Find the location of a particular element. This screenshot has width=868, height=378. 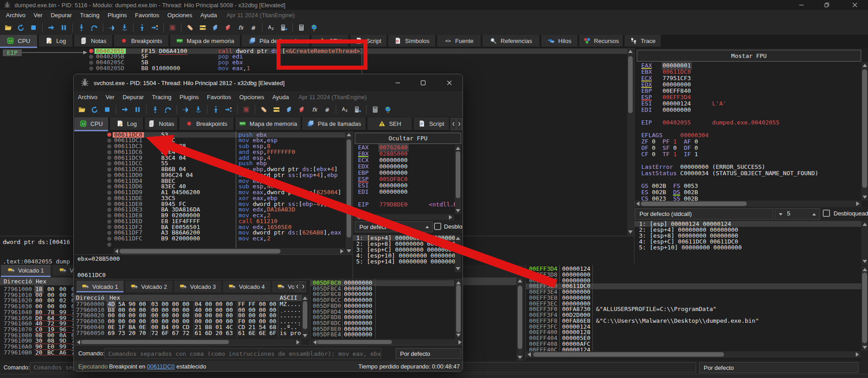

main-menu-ayuda: Ayuda is located at coordinates (209, 15).